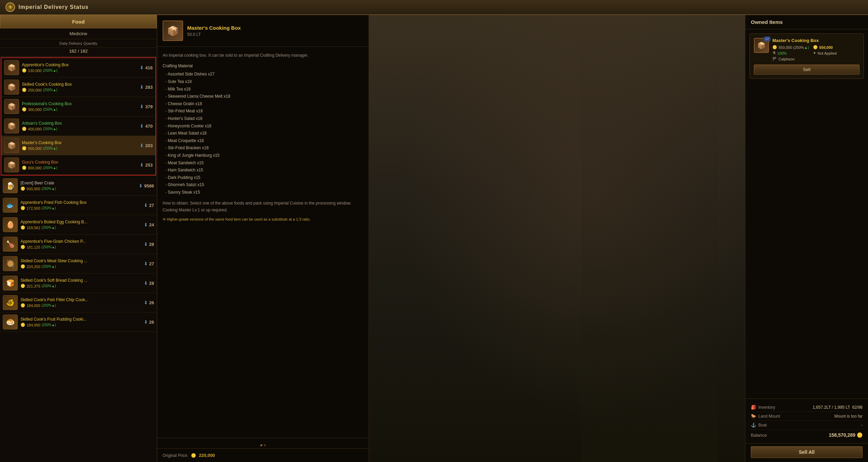 This screenshot has height=462, width=868. What do you see at coordinates (214, 34) in the screenshot?
I see `detail-weight: 50.0 LT` at bounding box center [214, 34].